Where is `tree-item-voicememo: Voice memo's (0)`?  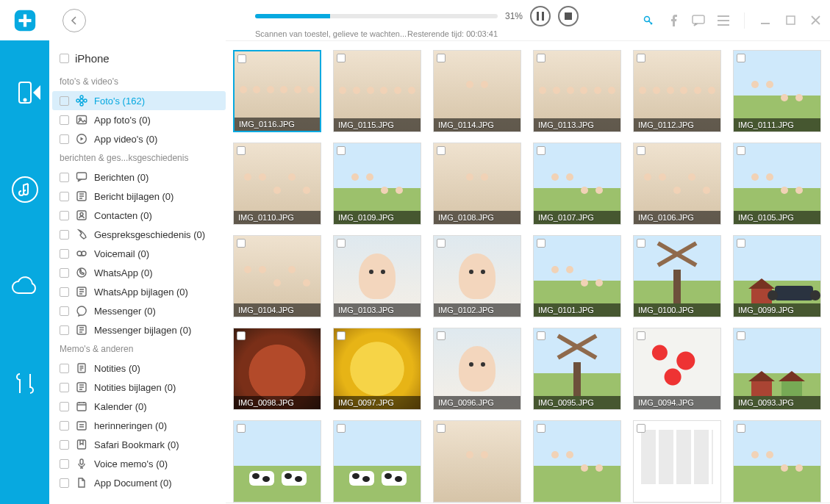
tree-item-voicememo: Voice memo's (0) is located at coordinates (139, 464).